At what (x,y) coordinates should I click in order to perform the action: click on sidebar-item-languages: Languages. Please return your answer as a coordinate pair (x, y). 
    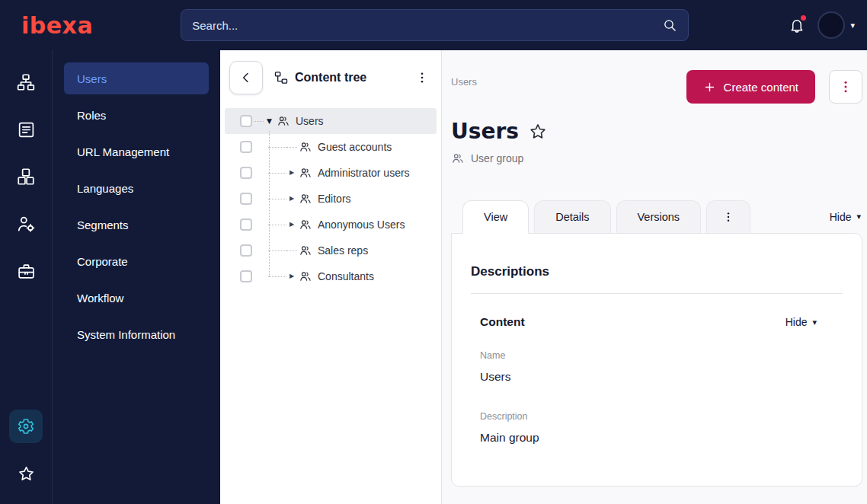
    Looking at the image, I should click on (136, 188).